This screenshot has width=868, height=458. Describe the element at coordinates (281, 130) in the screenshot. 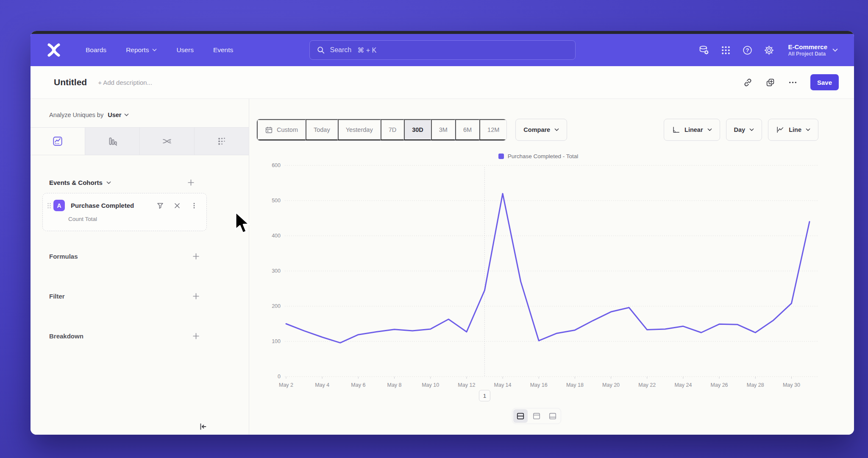

I see `date-range-custom: Custom` at that location.